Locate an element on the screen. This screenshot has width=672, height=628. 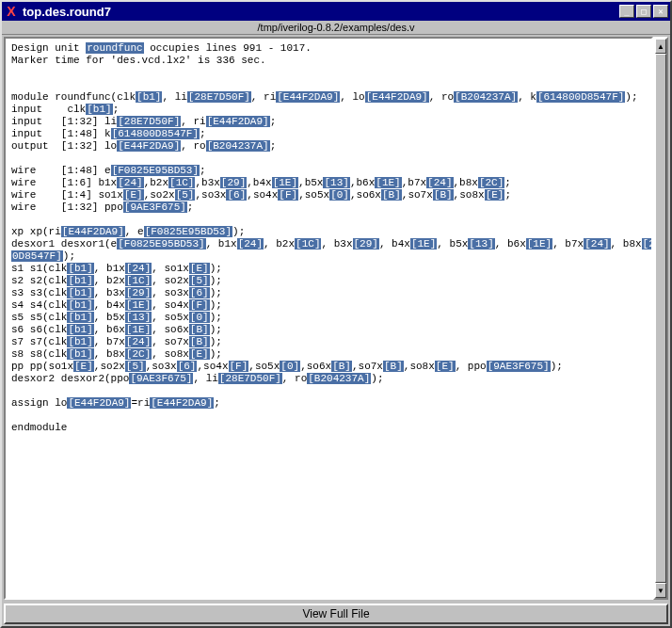
app-icon: X is located at coordinates (11, 11).